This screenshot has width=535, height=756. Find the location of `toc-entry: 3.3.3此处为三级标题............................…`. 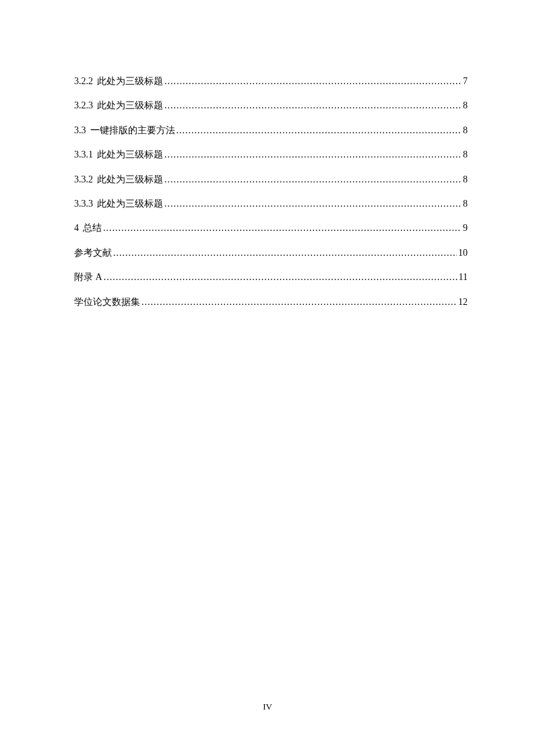

toc-entry: 3.3.3此处为三级标题............................… is located at coordinates (271, 204).